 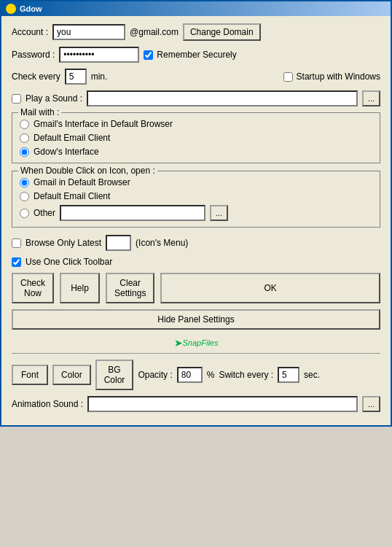 I want to click on check-every-after-label: min., so click(x=99, y=77).